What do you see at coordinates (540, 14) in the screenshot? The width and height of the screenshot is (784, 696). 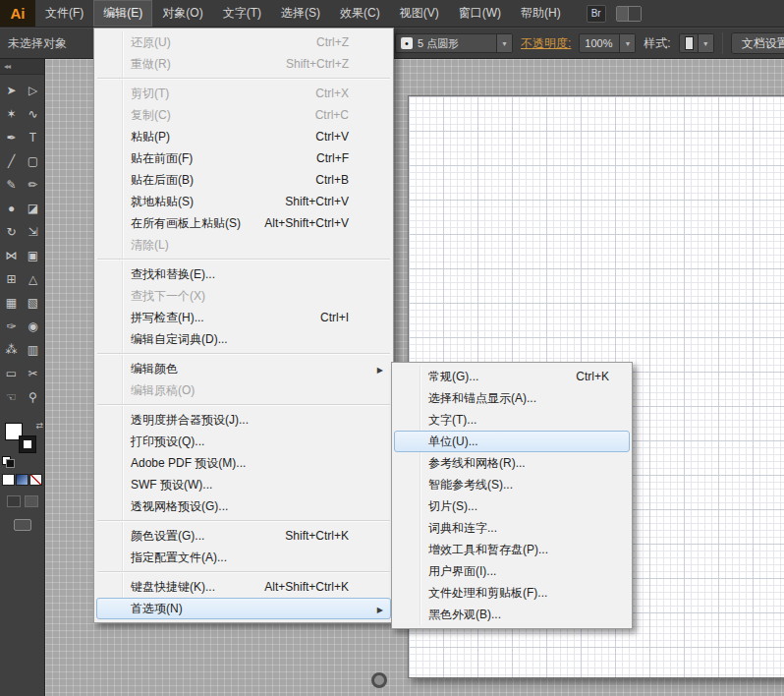 I see `menubar-item: 帮助(H)` at bounding box center [540, 14].